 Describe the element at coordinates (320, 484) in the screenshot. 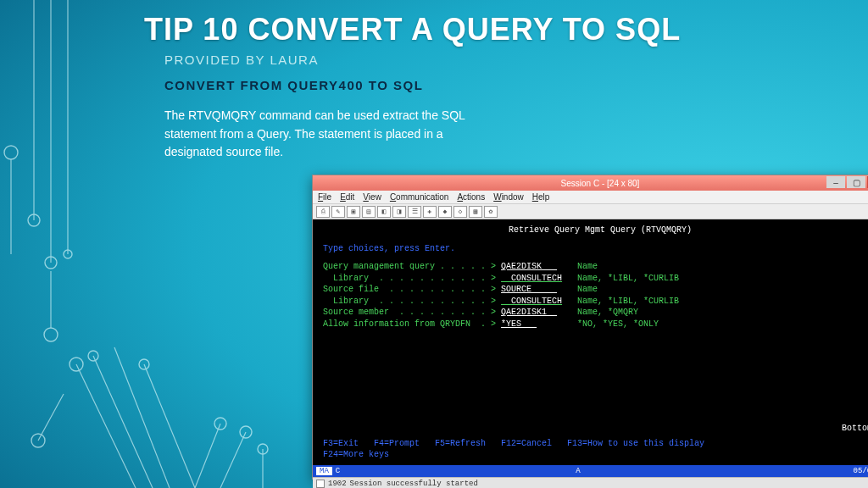

I see `status-indicator-icon` at that location.